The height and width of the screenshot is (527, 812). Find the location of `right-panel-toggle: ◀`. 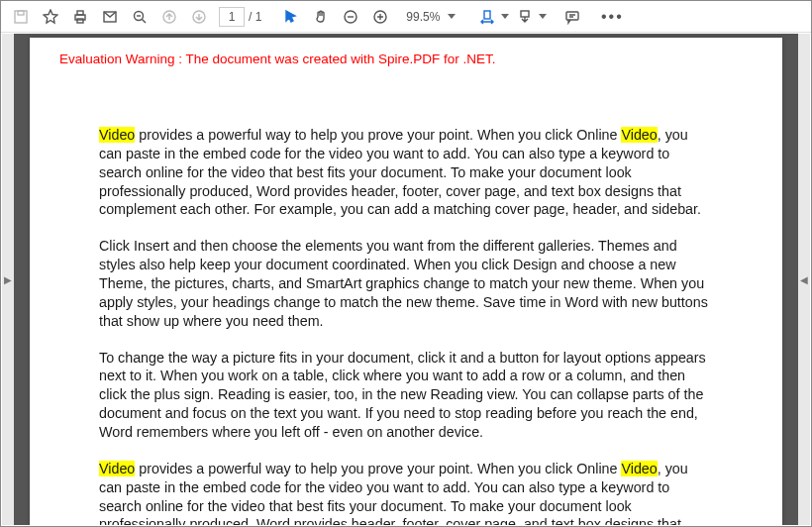

right-panel-toggle: ◀ is located at coordinates (804, 279).